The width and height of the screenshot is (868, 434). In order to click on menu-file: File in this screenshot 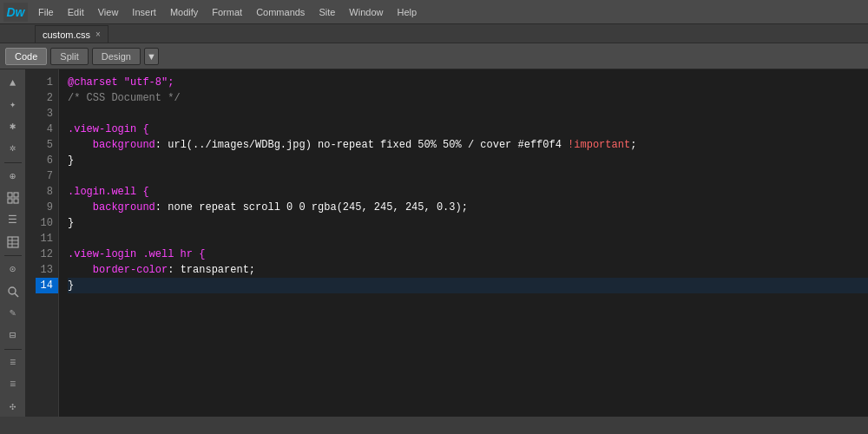, I will do `click(46, 12)`.